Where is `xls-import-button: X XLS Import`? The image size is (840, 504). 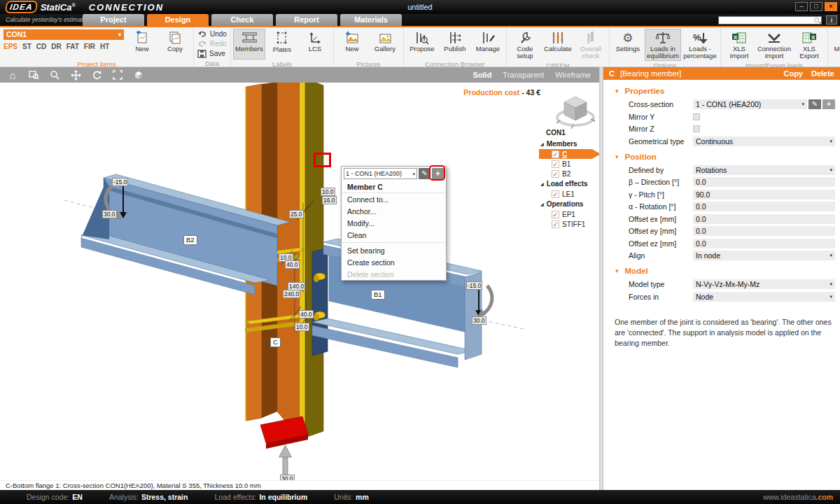 xls-import-button: X XLS Import is located at coordinates (739, 45).